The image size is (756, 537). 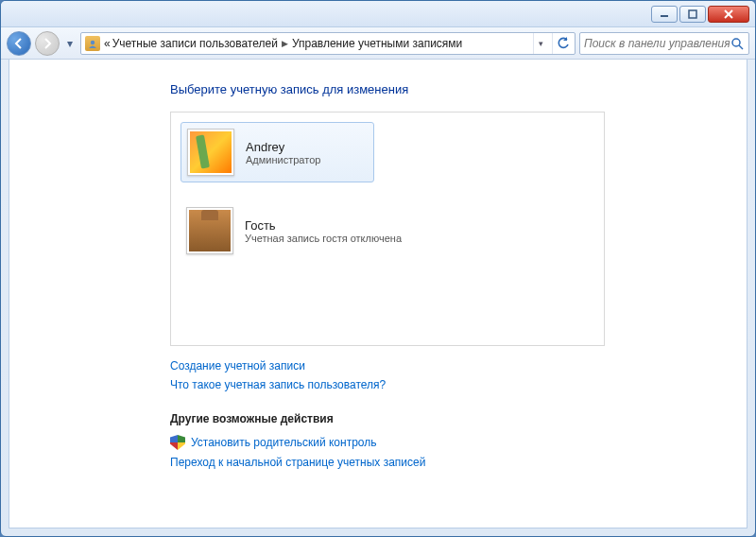 I want to click on account-name: Гость, so click(x=323, y=225).